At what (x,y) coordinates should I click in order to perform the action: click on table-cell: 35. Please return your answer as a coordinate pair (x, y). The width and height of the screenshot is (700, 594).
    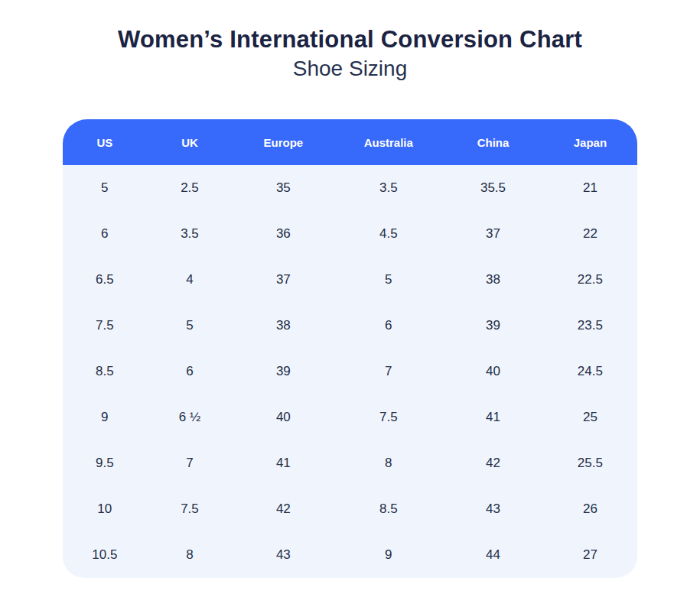
    Looking at the image, I should click on (283, 188).